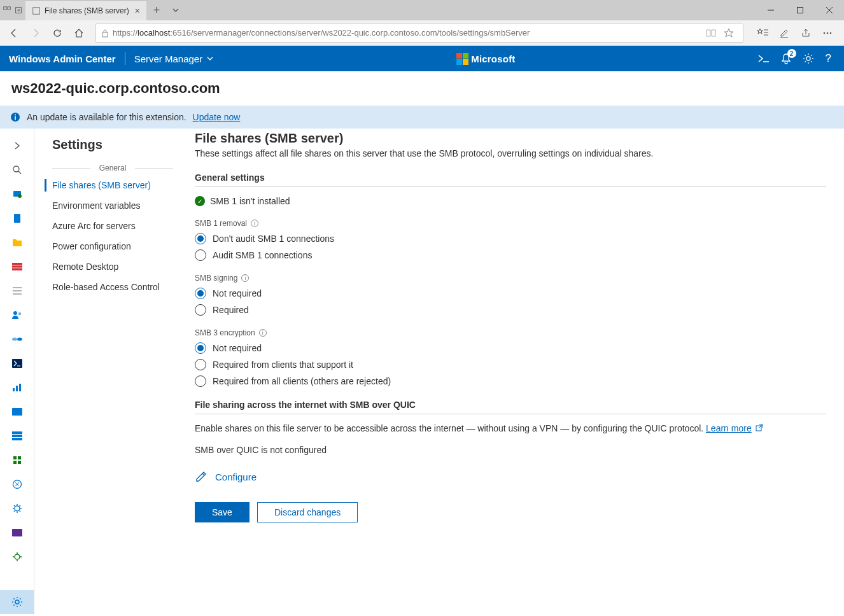 This screenshot has height=616, width=844. I want to click on rail-local-users, so click(17, 315).